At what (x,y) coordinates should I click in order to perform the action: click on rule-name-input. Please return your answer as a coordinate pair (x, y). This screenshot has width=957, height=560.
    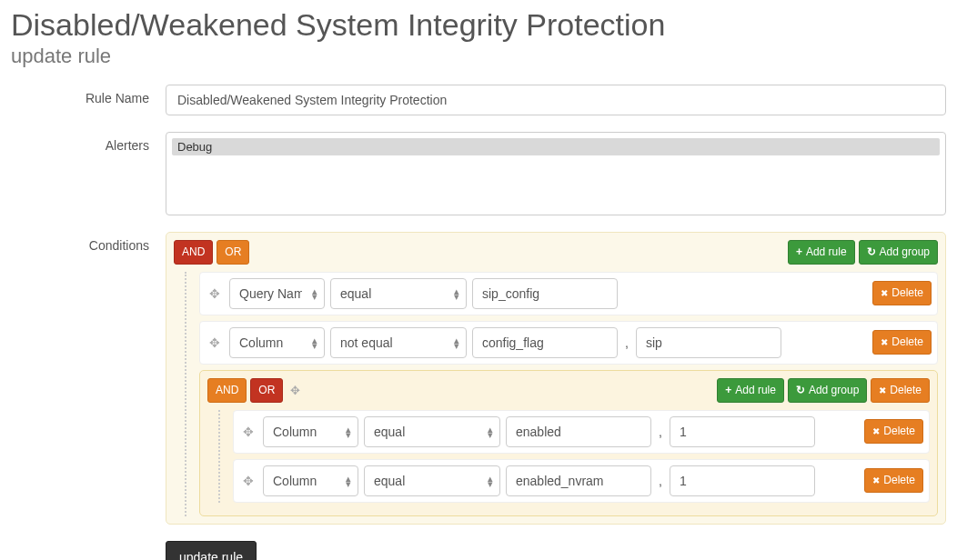
    Looking at the image, I should click on (556, 100).